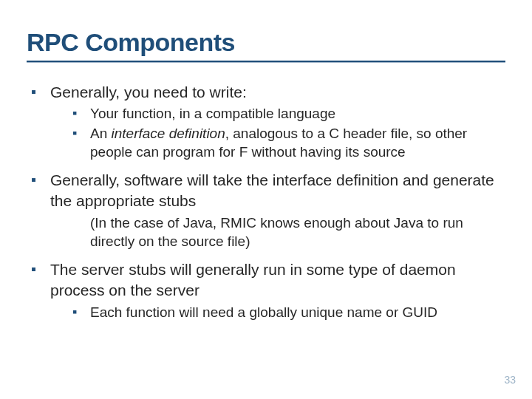 This screenshot has width=532, height=399. What do you see at coordinates (289, 313) in the screenshot?
I see `sub-bullet-item: Each function will need a globally uniqu…` at bounding box center [289, 313].